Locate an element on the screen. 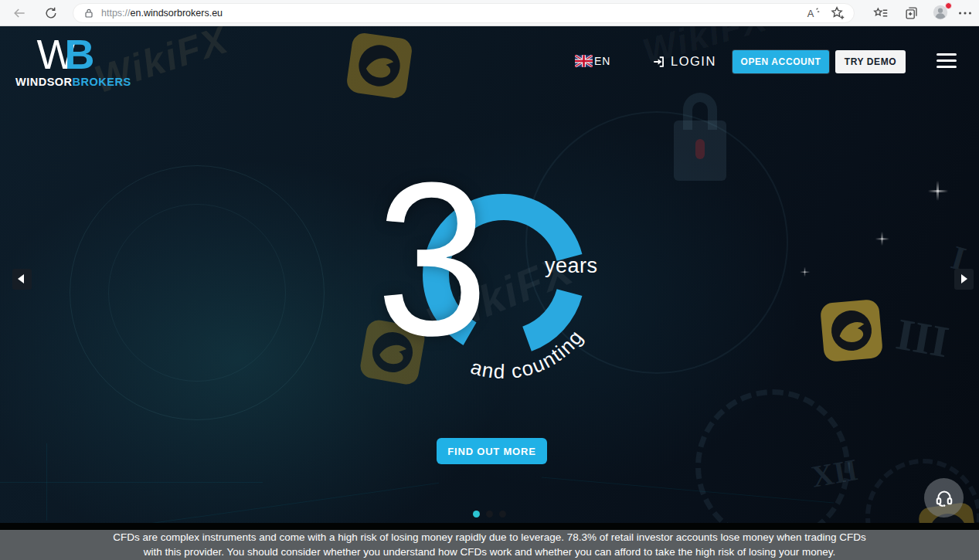 The height and width of the screenshot is (560, 979). try-demo-button: TRY DEMO is located at coordinates (870, 62).